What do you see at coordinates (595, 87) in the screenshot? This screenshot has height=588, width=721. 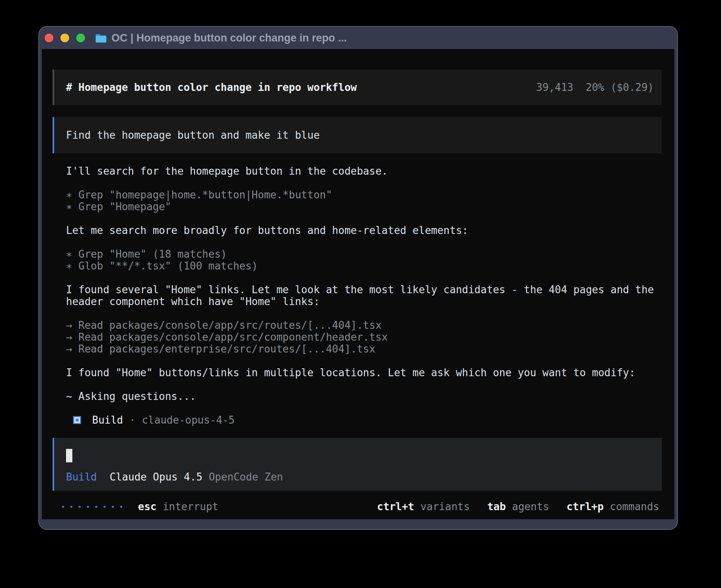 I see `session-stats: 39,413 20% ($0.29)` at bounding box center [595, 87].